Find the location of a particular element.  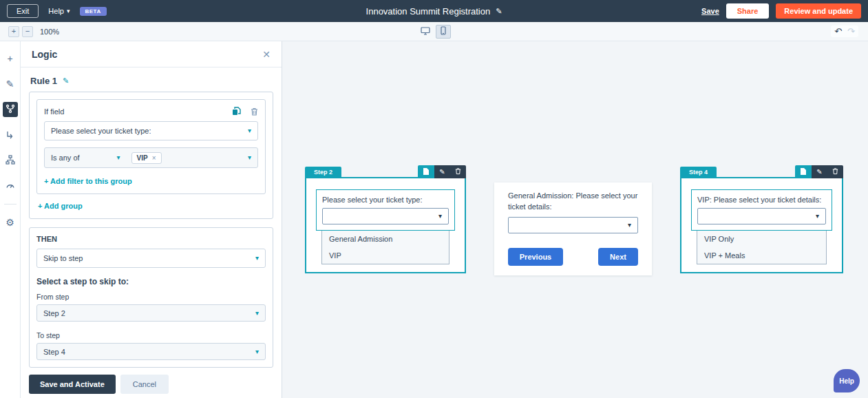

page-title: Innovation Summit Registration is located at coordinates (428, 11).